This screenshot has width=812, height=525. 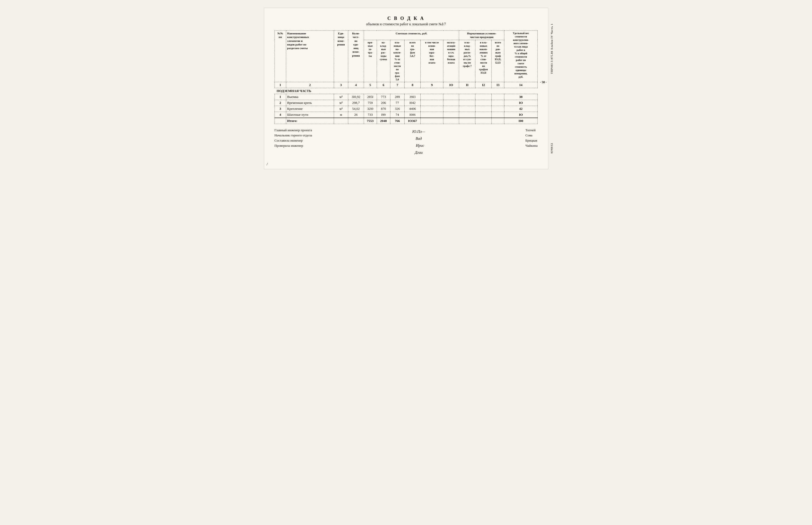 What do you see at coordinates (370, 121) in the screenshot?
I see `total-pryamye: 7553` at bounding box center [370, 121].